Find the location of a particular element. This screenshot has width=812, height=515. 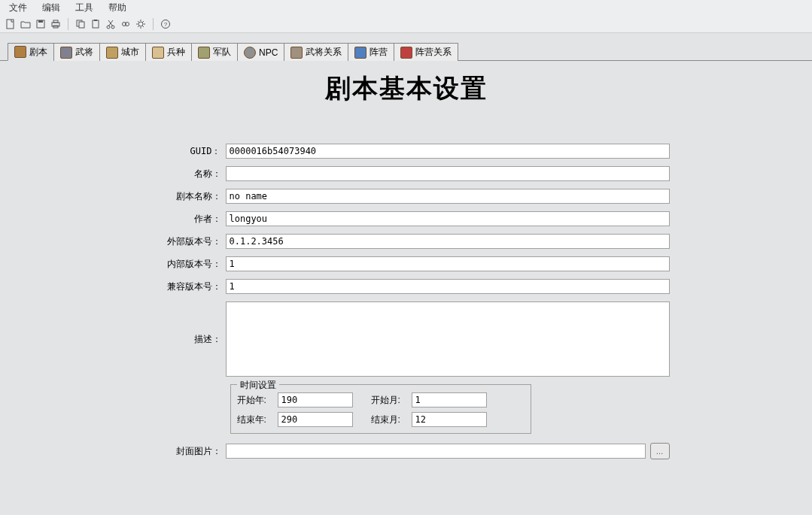

army-icon is located at coordinates (204, 53).